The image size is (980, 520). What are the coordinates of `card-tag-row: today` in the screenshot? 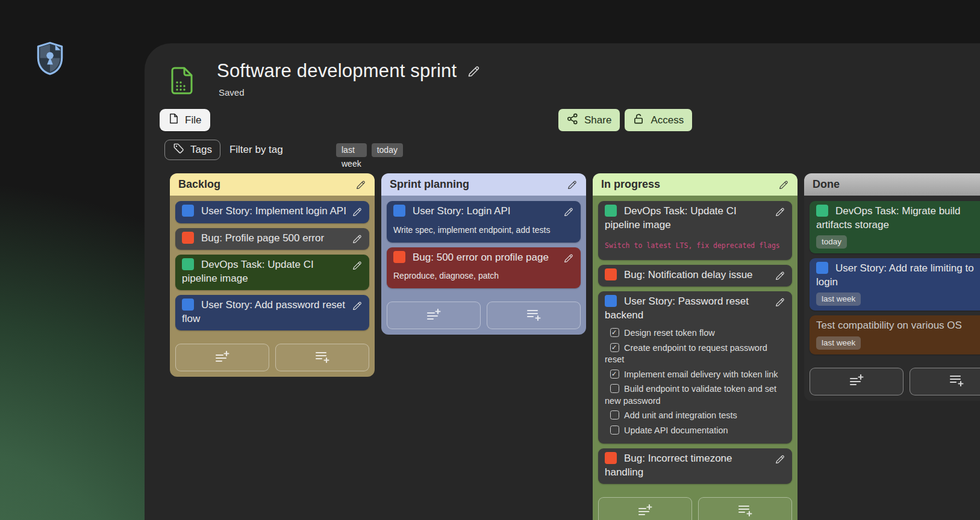 It's located at (898, 240).